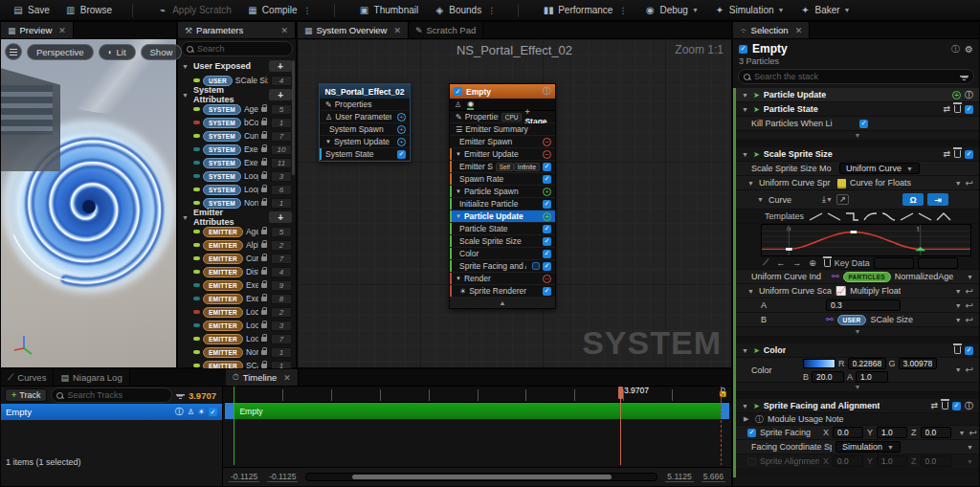  Describe the element at coordinates (848, 432) in the screenshot. I see `facing-x-input` at that location.